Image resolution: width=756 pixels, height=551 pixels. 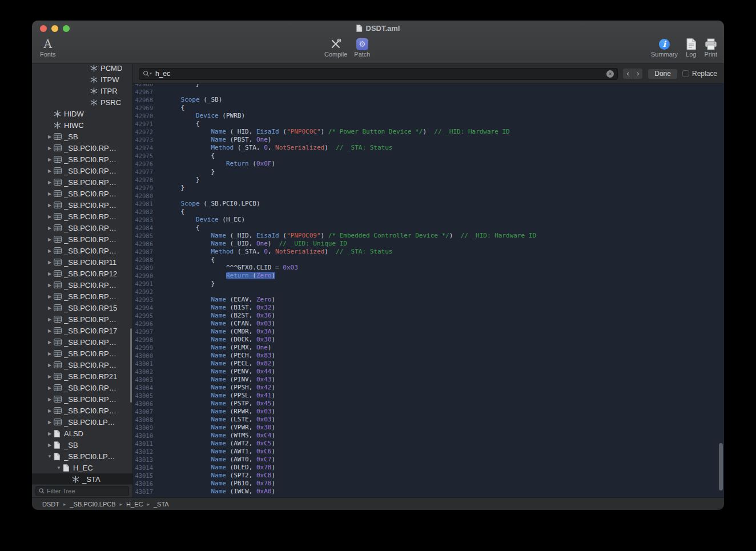 I want to click on tree-item-_sb-pci0-rp12: ▶_SB.PCI0.RP12, so click(x=82, y=274).